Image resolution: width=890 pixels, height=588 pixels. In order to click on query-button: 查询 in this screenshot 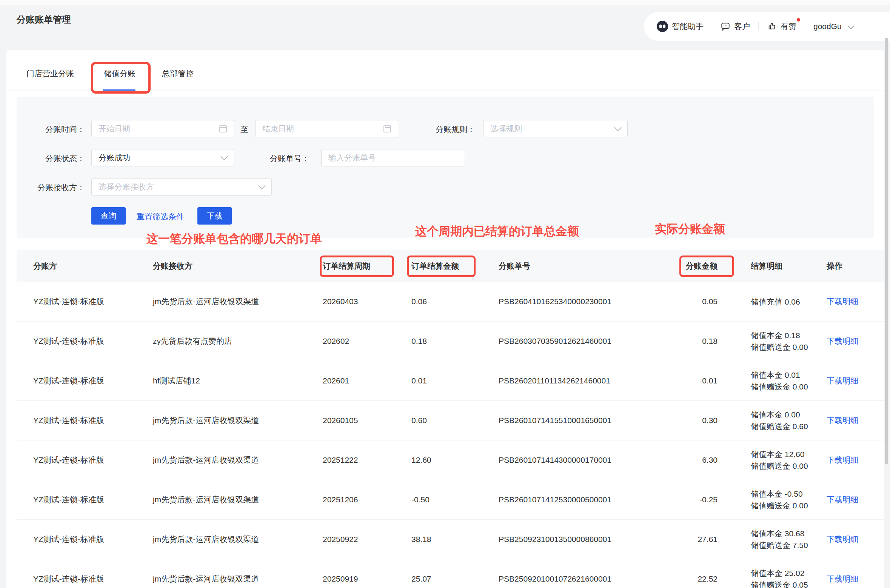, I will do `click(109, 216)`.